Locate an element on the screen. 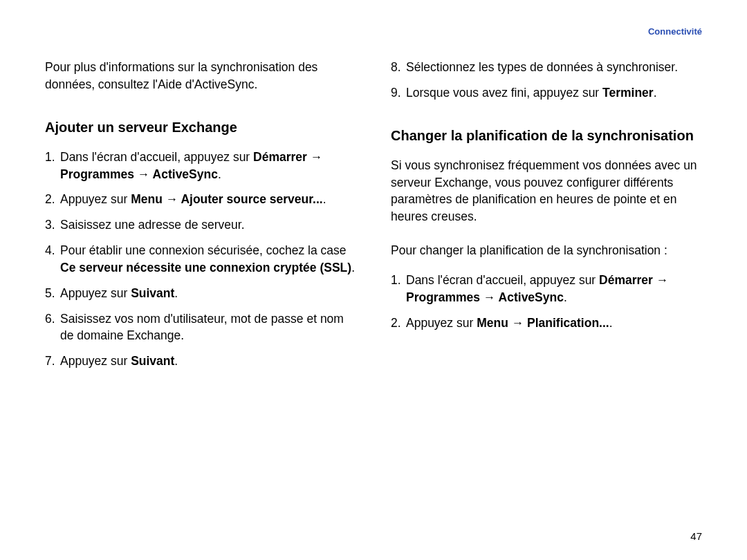 The width and height of the screenshot is (747, 560). list-item: 6. Saisissez vos nom d'utilisateur, mot … is located at coordinates (201, 328).